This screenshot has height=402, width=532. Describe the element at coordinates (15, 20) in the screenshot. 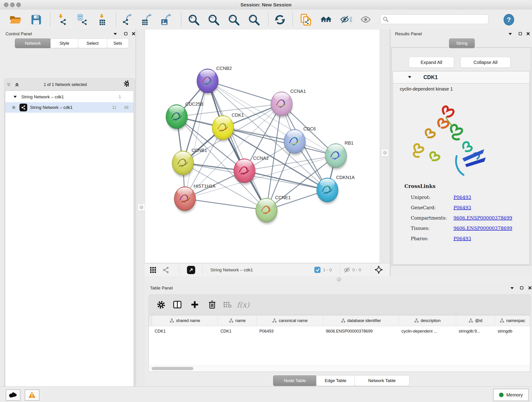

I see `open-session-button` at that location.